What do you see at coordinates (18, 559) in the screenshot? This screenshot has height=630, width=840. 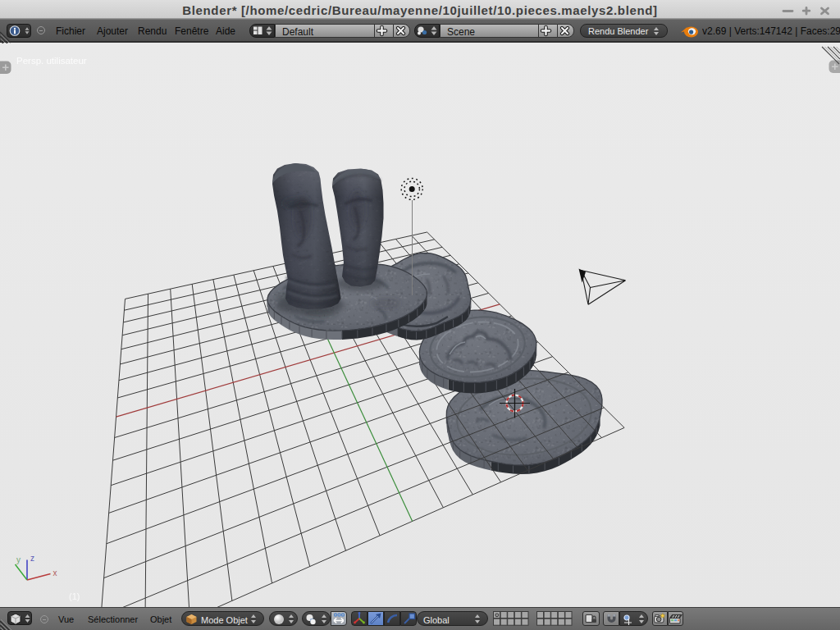 I see `svg-text: y` at bounding box center [18, 559].